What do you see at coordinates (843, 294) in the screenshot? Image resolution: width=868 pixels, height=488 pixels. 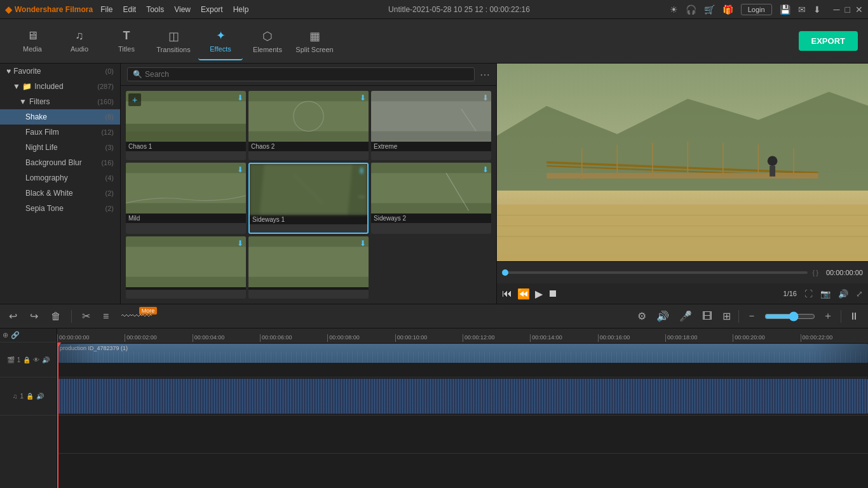 I see `volume-icon: 🔊` at bounding box center [843, 294].